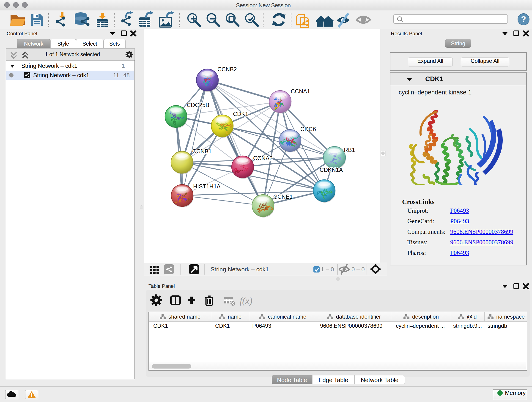 The image size is (532, 402). What do you see at coordinates (283, 197) in the screenshot?
I see `svg-text: CCNE1` at bounding box center [283, 197].